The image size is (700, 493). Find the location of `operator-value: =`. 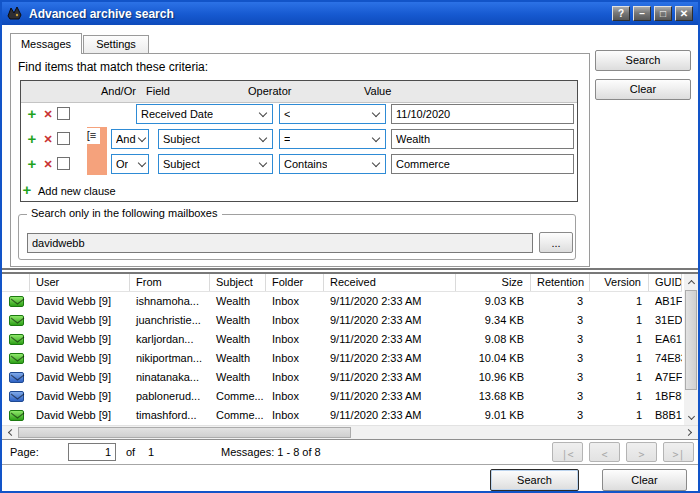

operator-value: = is located at coordinates (287, 139).